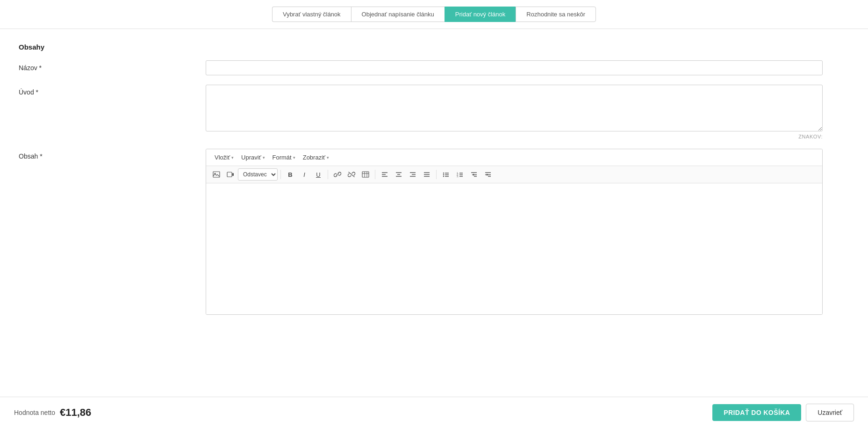  I want to click on znakov-label: ZNAKOV:, so click(514, 137).